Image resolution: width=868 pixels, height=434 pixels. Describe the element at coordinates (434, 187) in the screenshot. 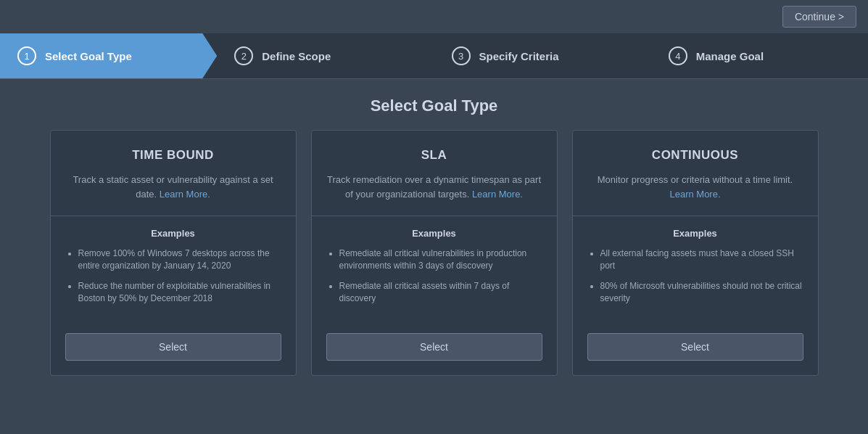

I see `card-description-sla: Track remediation over a dynamic timespa…` at that location.